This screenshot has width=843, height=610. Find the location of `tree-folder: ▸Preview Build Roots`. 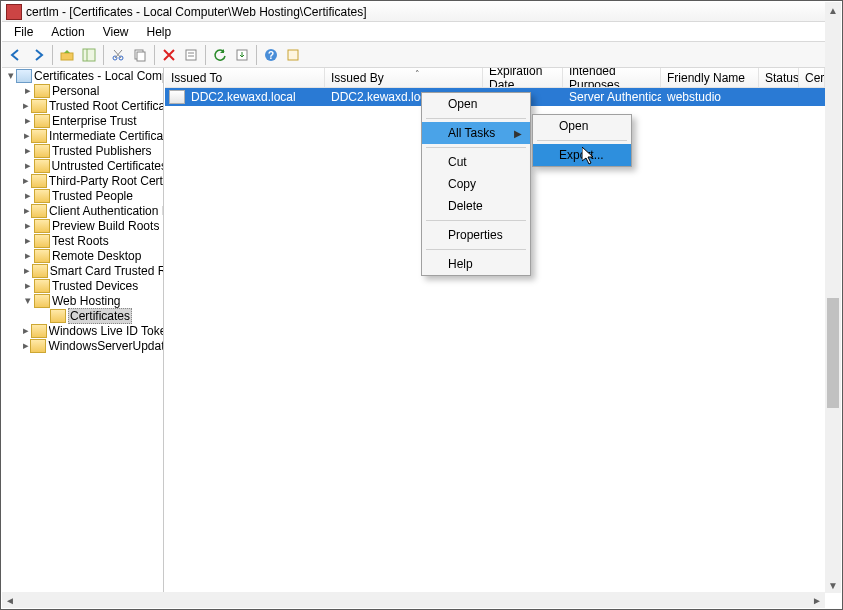

tree-folder: ▸Preview Build Roots is located at coordinates (82, 226).